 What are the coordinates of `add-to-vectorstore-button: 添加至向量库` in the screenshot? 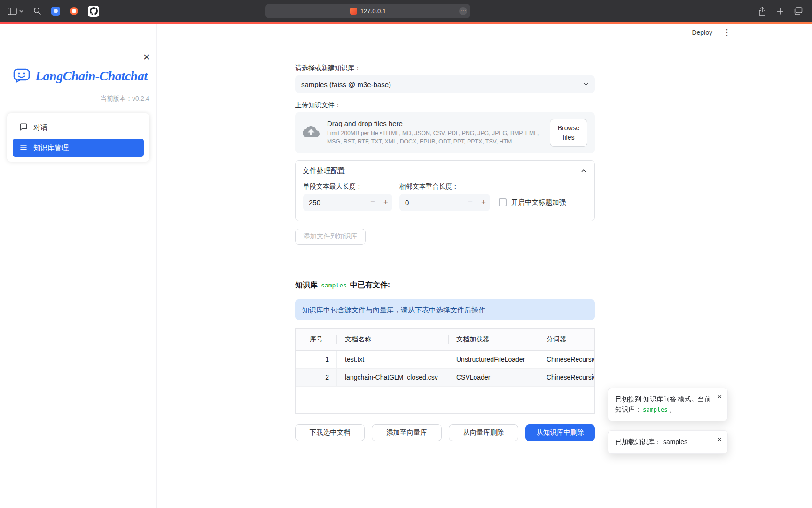 It's located at (406, 433).